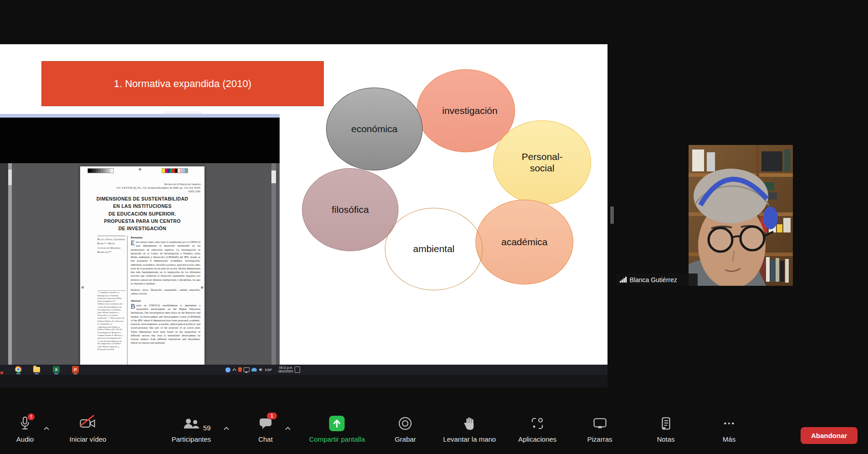 Image resolution: width=868 pixels, height=454 pixels. I want to click on participant-name-label: Blanca Gutiérrez, so click(657, 280).